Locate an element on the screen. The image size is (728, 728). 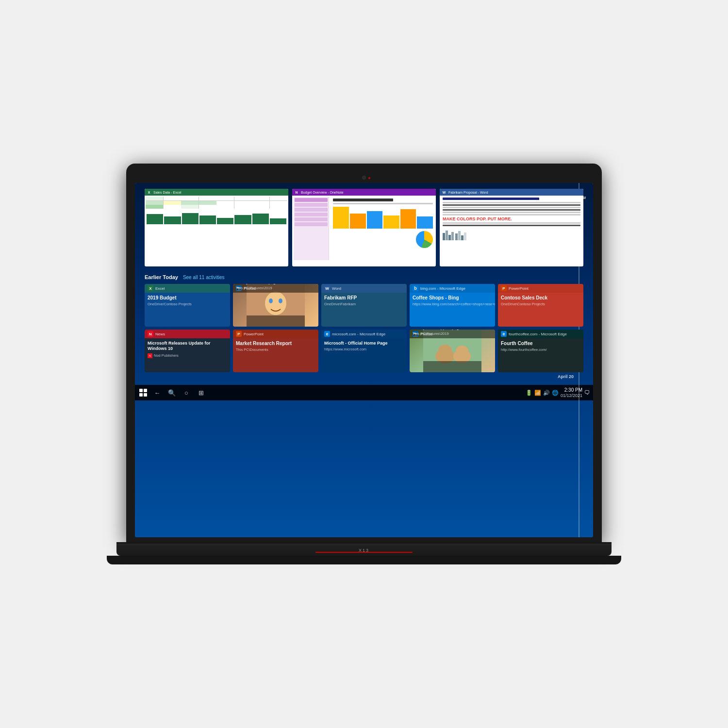
excel-window-thumb: X Sales Data - Excel is located at coordinates (216, 228).